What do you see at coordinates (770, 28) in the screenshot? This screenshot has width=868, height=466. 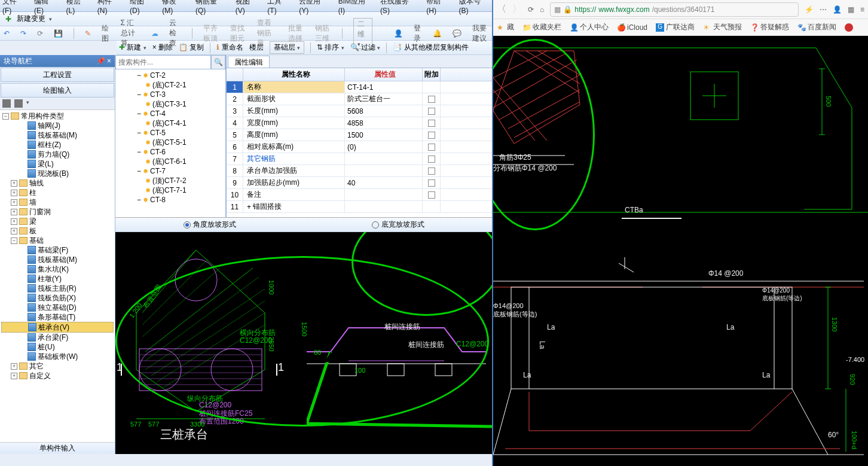 I see `bm-qa: ❓答疑解惑` at bounding box center [770, 28].